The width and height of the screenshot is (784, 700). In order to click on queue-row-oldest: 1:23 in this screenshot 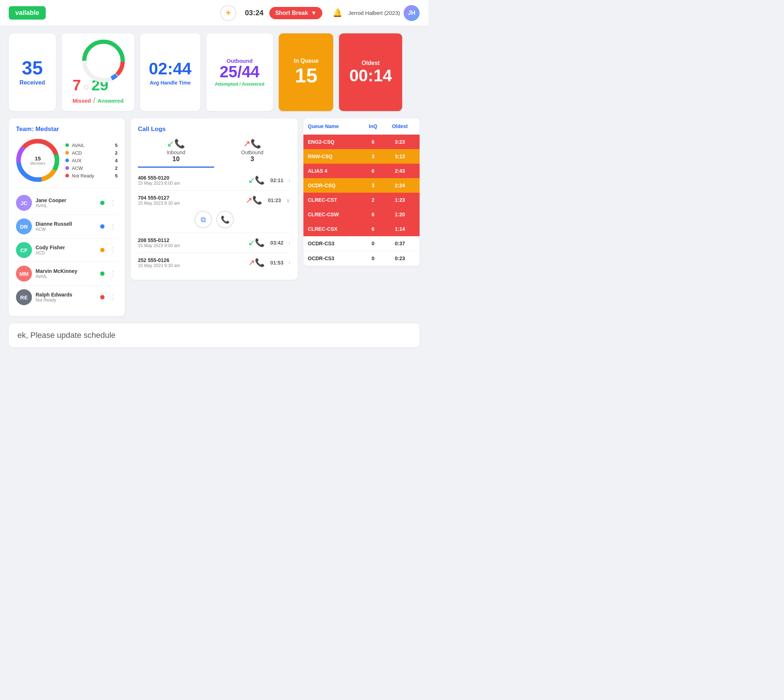, I will do `click(400, 200)`.